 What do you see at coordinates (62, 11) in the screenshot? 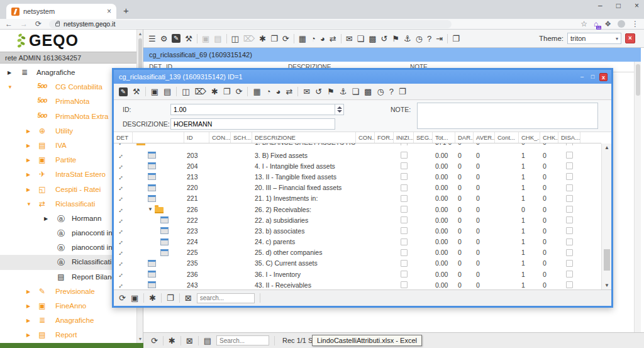
I see `browser-tab: netsystem ×` at bounding box center [62, 11].